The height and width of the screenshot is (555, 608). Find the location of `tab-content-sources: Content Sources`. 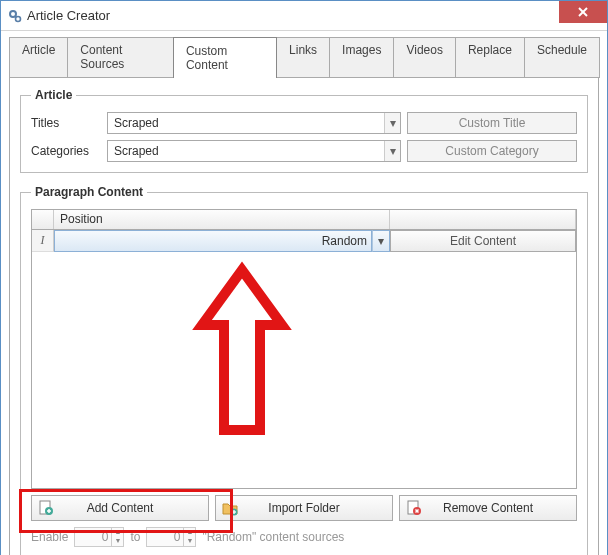

tab-content-sources: Content Sources is located at coordinates (120, 58).